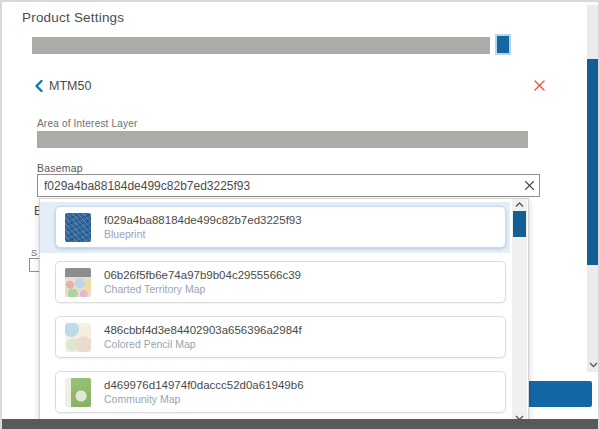 The image size is (600, 429). What do you see at coordinates (60, 168) in the screenshot?
I see `basemap-label: Basemap` at bounding box center [60, 168].